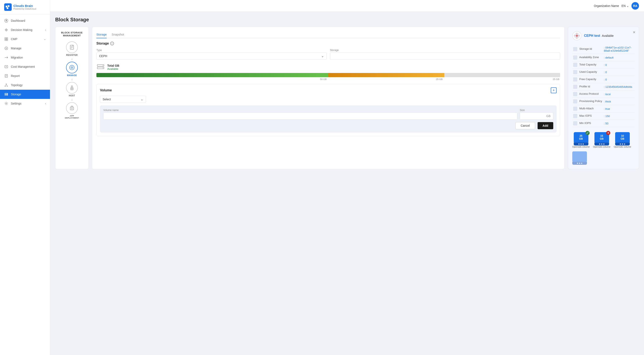 The image size is (644, 355). I want to click on avatar: RA, so click(635, 6).